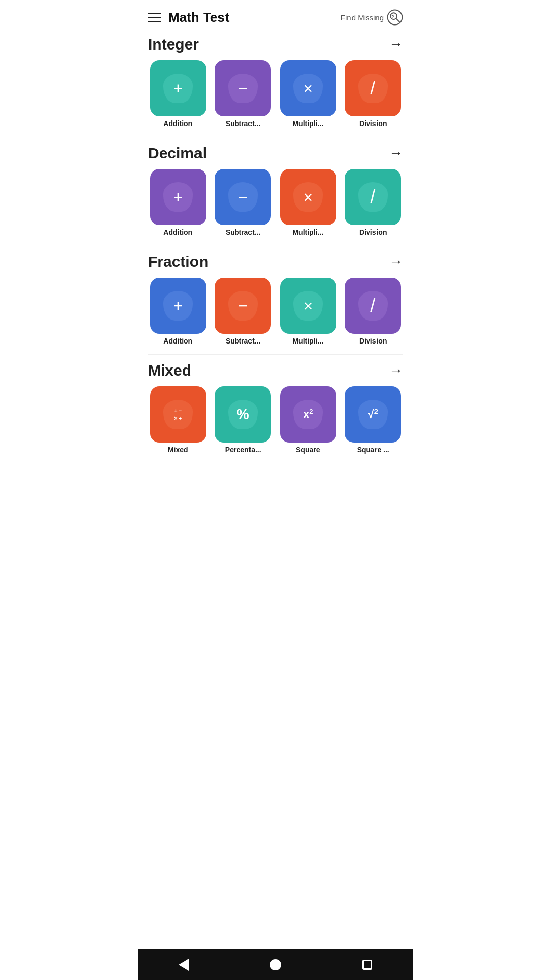 Image resolution: width=551 pixels, height=980 pixels. What do you see at coordinates (173, 44) in the screenshot?
I see `section-integer-title: Integer` at bounding box center [173, 44].